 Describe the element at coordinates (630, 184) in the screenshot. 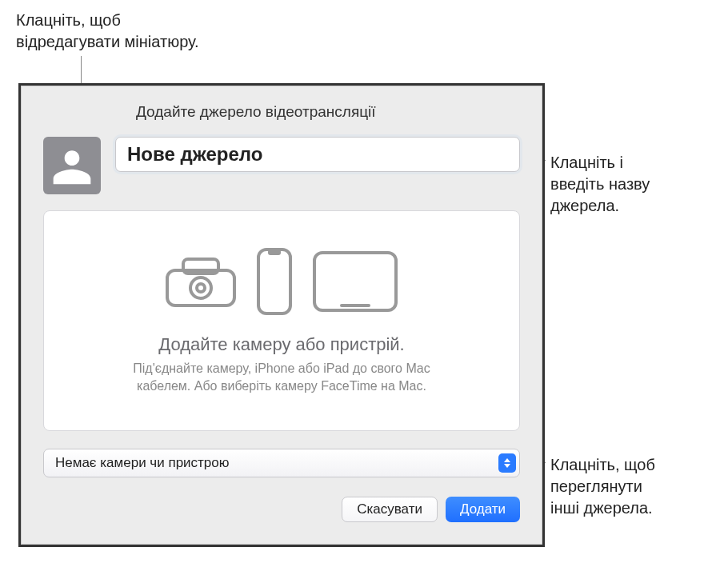

I see `callout-enter-name: Клацніть і введіть назву джерела.` at that location.